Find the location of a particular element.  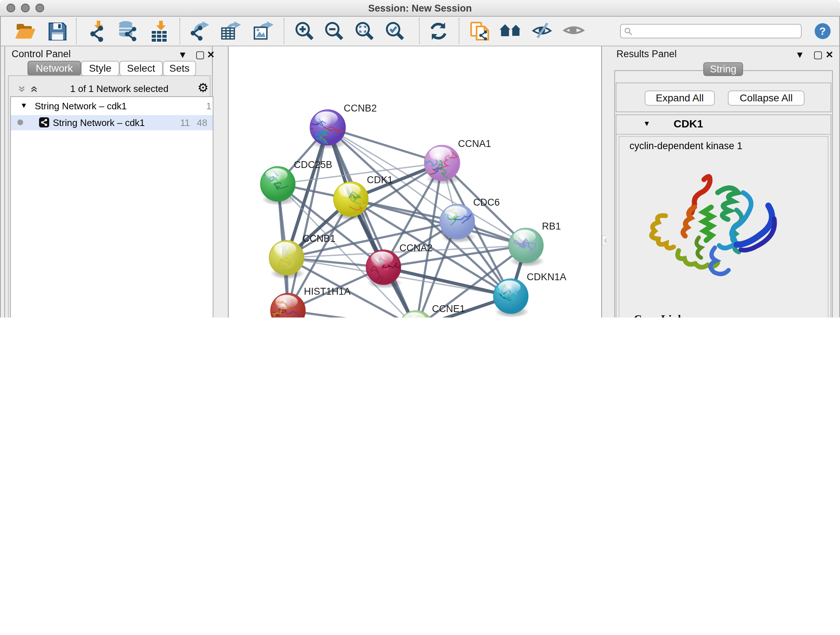

svg-text: CCNB1 is located at coordinates (319, 239).